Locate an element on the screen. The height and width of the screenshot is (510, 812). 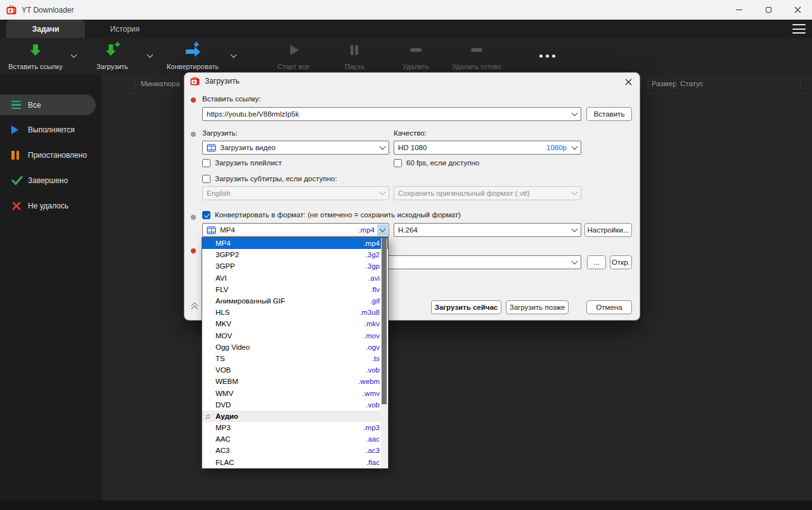
scrollbar-thumb is located at coordinates (384, 321).